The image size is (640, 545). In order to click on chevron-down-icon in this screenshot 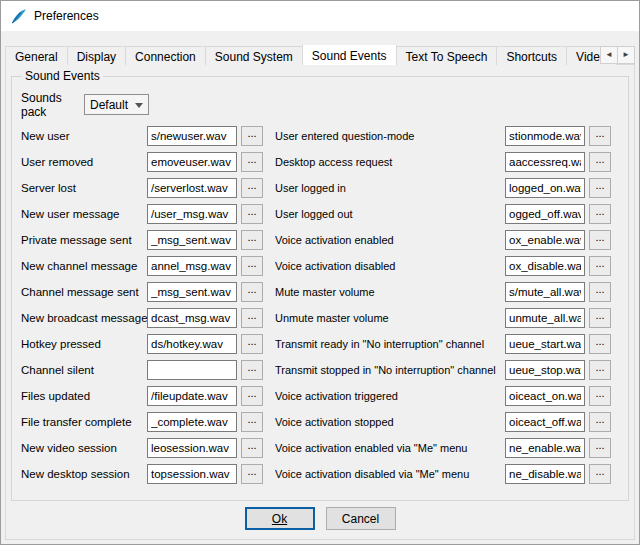, I will do `click(139, 106)`.